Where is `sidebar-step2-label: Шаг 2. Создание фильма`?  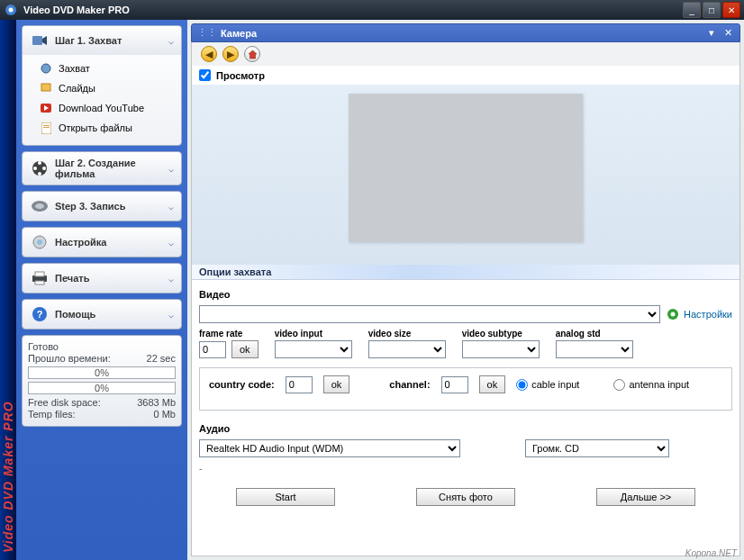 sidebar-step2-label: Шаг 2. Создание фильма is located at coordinates (112, 168).